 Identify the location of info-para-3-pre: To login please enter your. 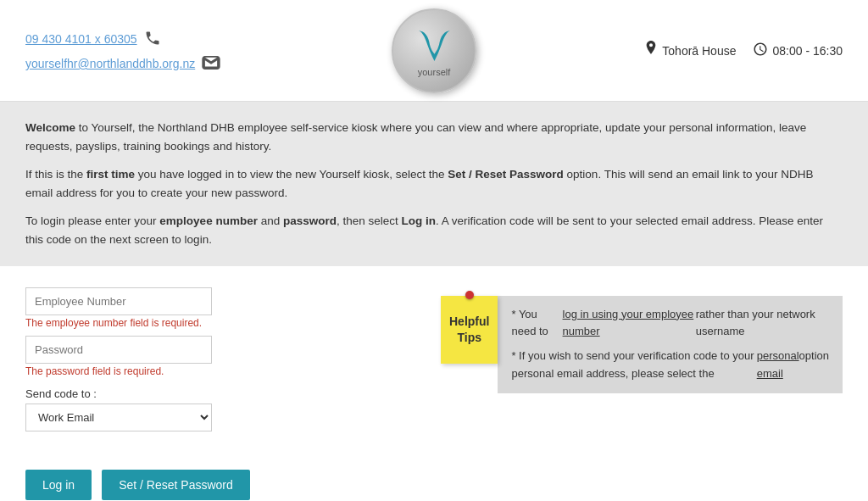
(92, 220).